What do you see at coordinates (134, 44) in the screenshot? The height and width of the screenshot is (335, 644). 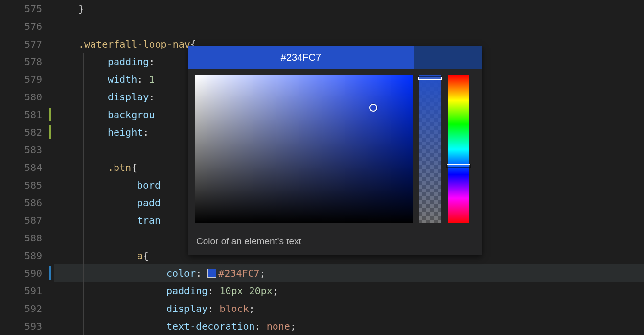 I see `code-selector: .waterfall-loop-nav` at bounding box center [134, 44].